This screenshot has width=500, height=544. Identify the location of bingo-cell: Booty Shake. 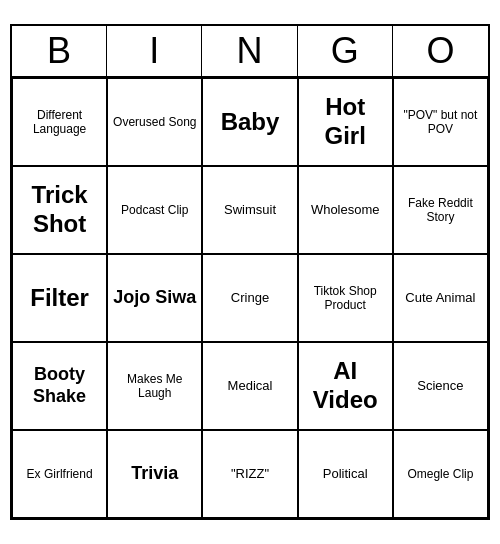
(60, 386).